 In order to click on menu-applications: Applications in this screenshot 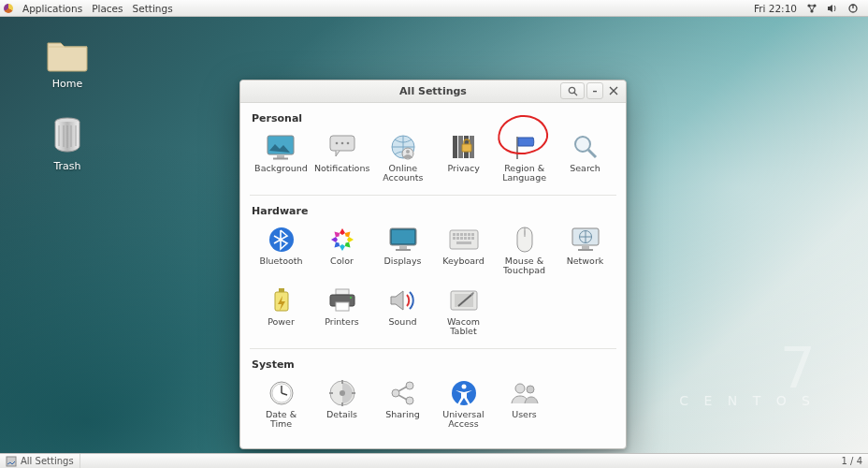, I will do `click(52, 8)`.